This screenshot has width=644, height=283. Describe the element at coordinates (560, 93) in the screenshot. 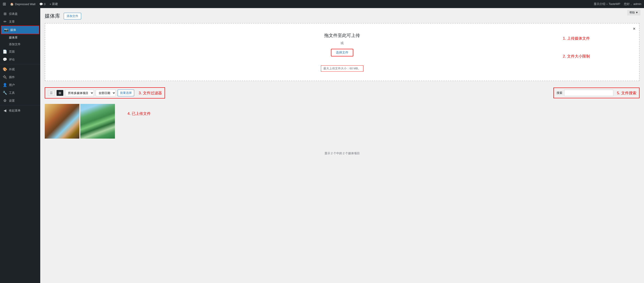

I see `search-label: 搜索` at that location.